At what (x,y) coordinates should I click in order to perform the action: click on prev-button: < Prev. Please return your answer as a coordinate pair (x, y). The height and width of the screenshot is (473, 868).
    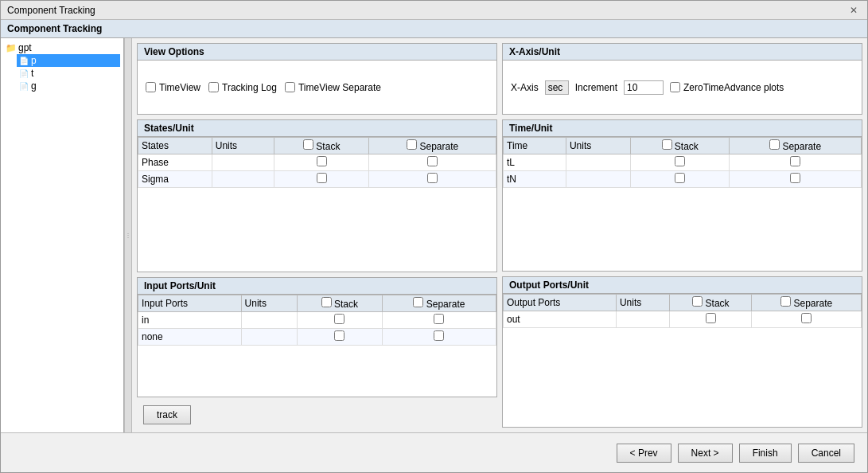
    Looking at the image, I should click on (644, 453).